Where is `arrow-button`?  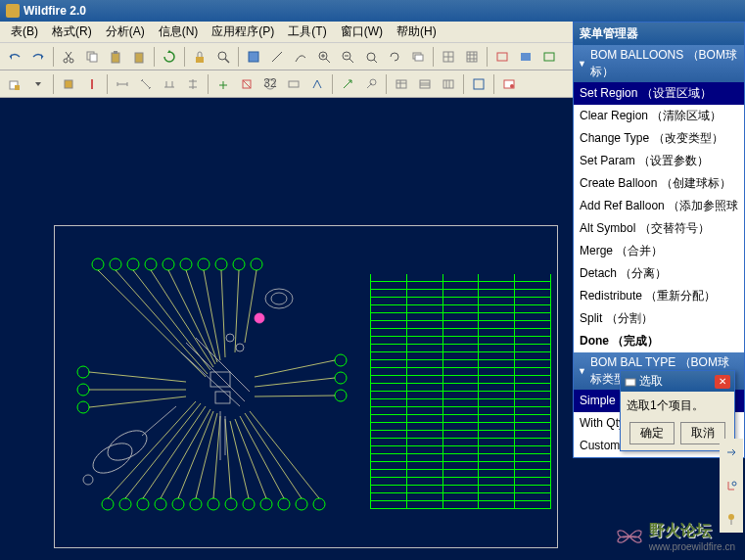 arrow-button is located at coordinates (348, 84).